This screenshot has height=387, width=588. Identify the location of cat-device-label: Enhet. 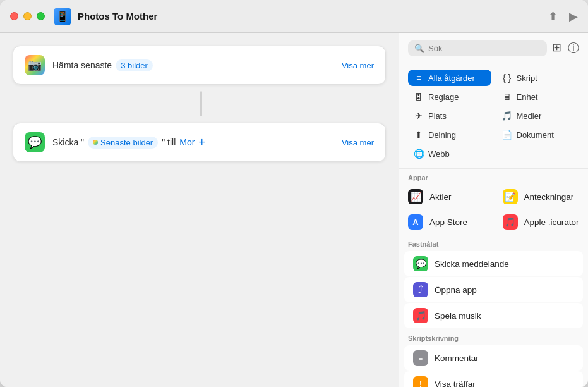
(527, 97).